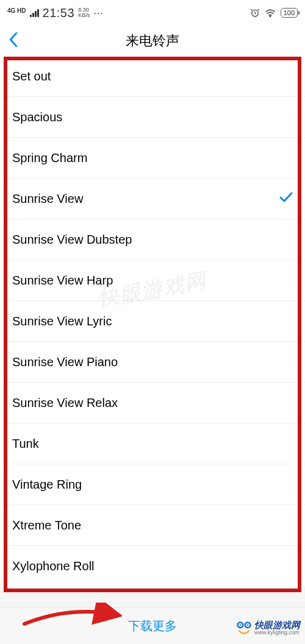 The height and width of the screenshot is (644, 305). I want to click on ringtone-item: Sunrise View Harp, so click(152, 280).